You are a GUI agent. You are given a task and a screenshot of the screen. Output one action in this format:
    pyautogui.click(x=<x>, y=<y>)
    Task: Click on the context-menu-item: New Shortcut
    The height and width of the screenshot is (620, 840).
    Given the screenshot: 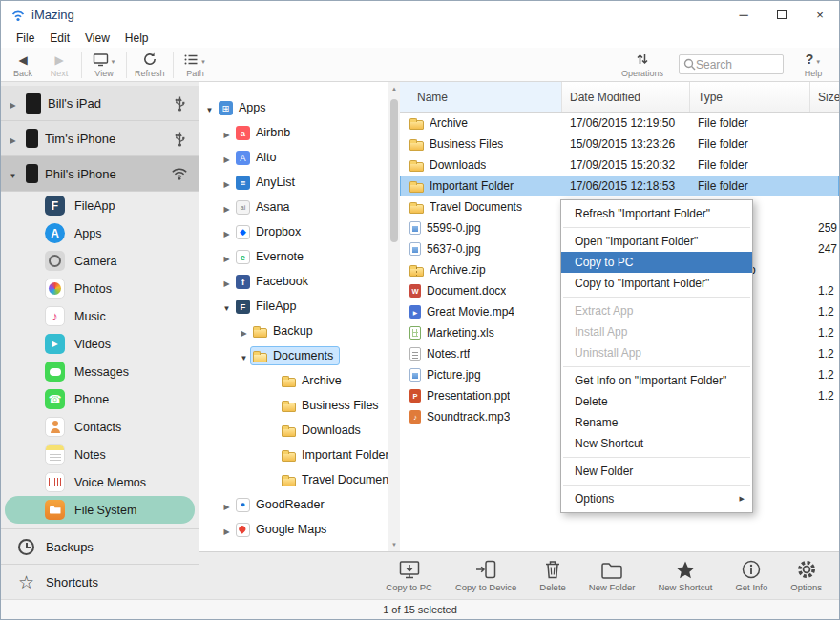 What is the action you would take?
    pyautogui.click(x=657, y=444)
    